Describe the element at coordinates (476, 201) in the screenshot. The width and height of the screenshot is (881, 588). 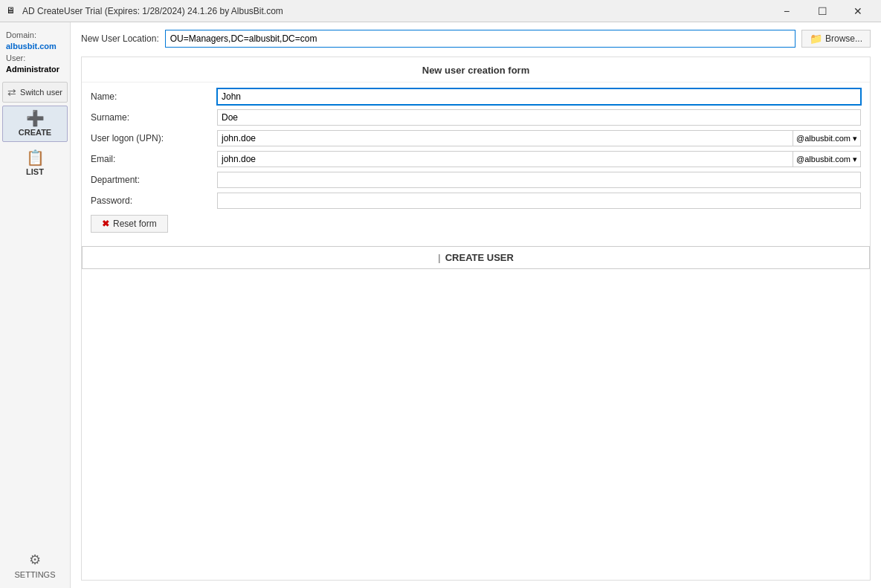
I see `password-row: Password:` at that location.